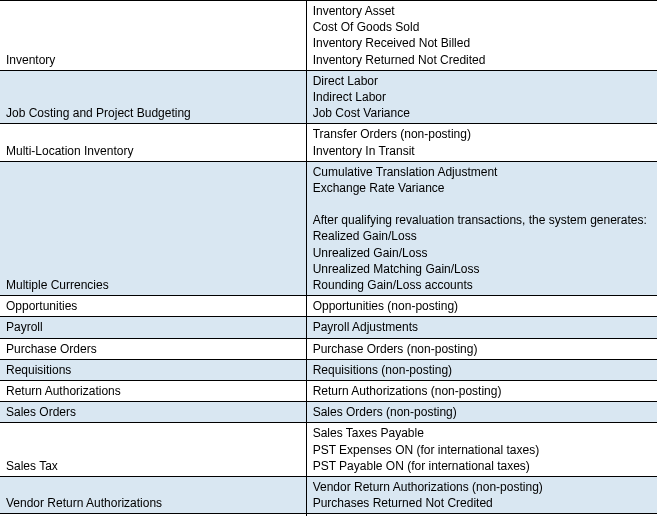 This screenshot has height=516, width=657. What do you see at coordinates (482, 36) in the screenshot?
I see `accounts-cell: Inventory Asset Cost Of Goods Sold Inven…` at bounding box center [482, 36].